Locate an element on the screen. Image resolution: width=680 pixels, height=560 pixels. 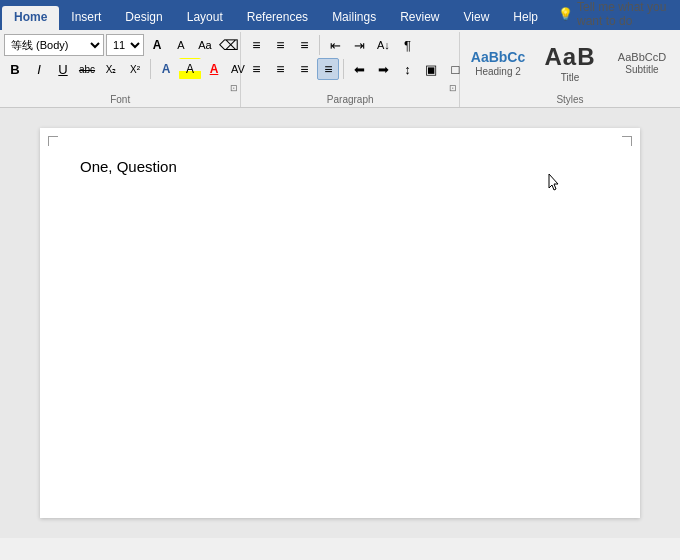
font-shrink-button: A is located at coordinates (181, 45).